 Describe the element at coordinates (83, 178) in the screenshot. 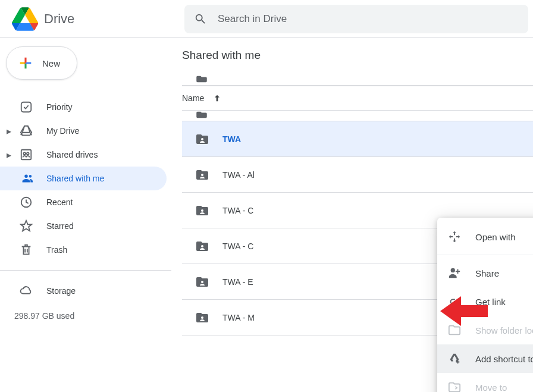

I see `sidebar-item-shared-with-me: Shared with me` at that location.